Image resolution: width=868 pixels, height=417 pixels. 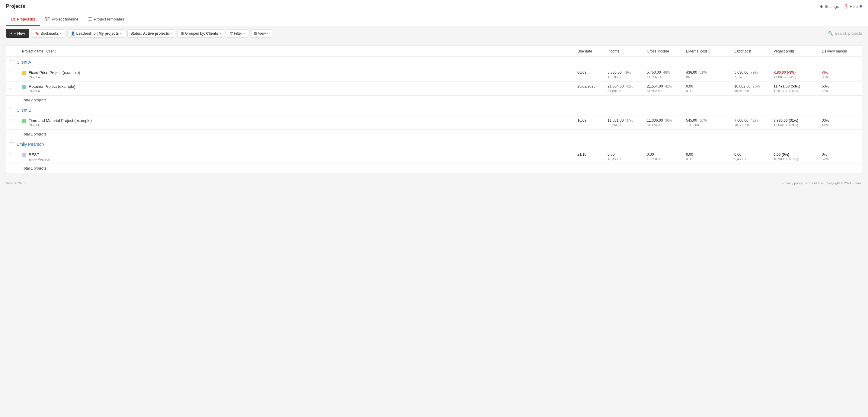 I want to click on project-name-text-0-0: Fixed Price Project (example), so click(x=55, y=73).